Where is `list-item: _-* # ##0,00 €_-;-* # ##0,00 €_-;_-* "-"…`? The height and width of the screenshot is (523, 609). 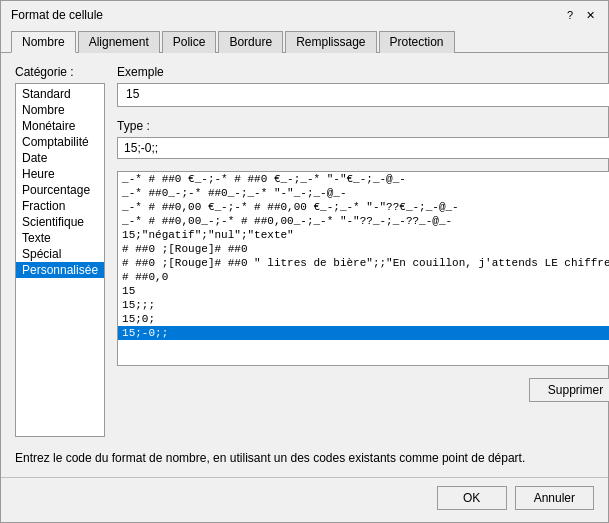 list-item: _-* # ##0,00 €_-;-* # ##0,00 €_-;_-* "-"… is located at coordinates (364, 207).